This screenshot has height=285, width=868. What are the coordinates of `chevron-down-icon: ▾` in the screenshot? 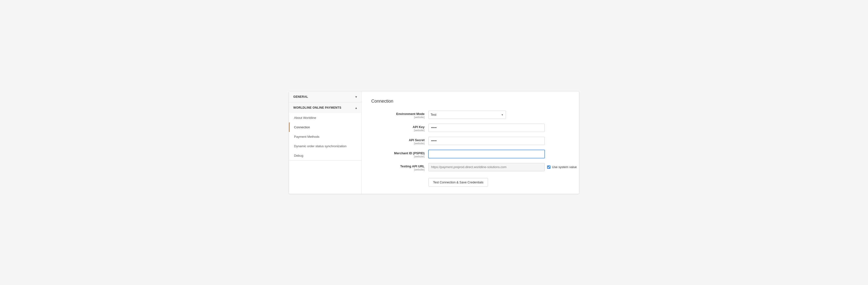 It's located at (356, 97).